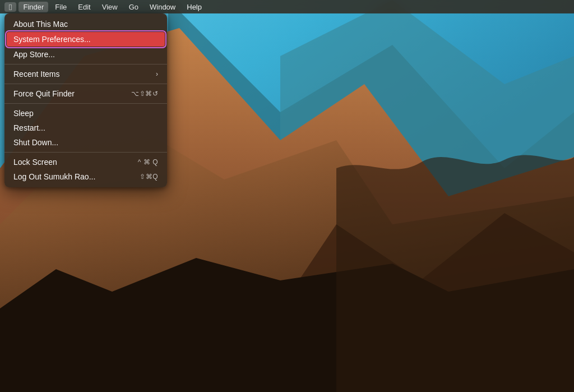 This screenshot has width=574, height=392. I want to click on menubar-file: File, so click(61, 7).